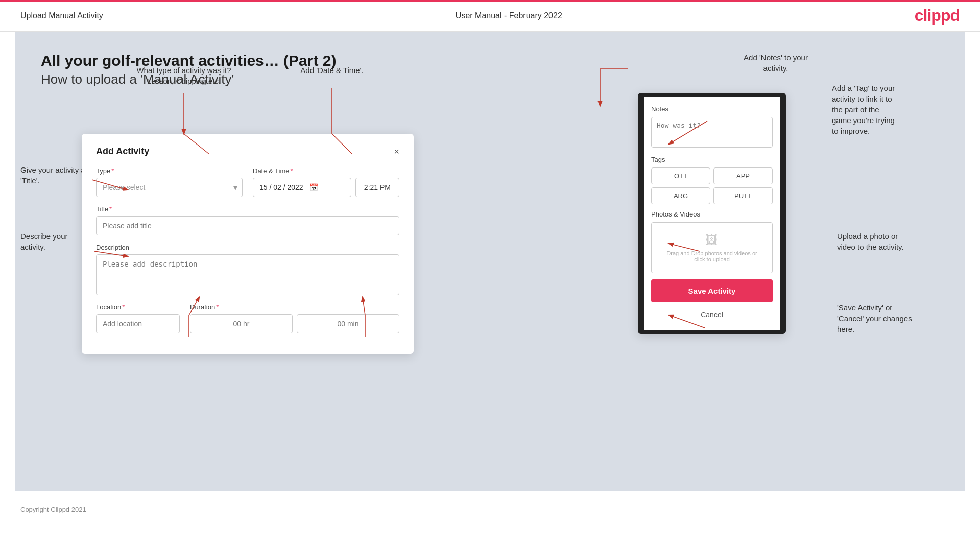  I want to click on photos-label: Photos & Videos, so click(712, 214).